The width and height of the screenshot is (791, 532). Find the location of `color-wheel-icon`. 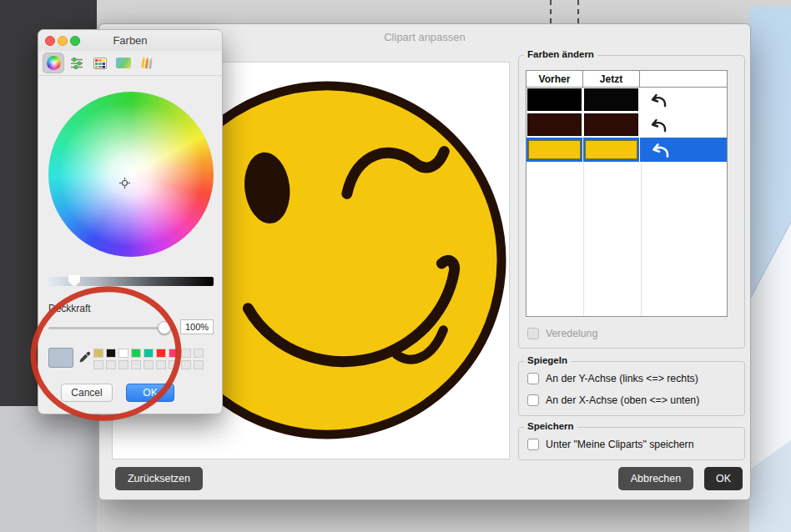

color-wheel-icon is located at coordinates (53, 63).